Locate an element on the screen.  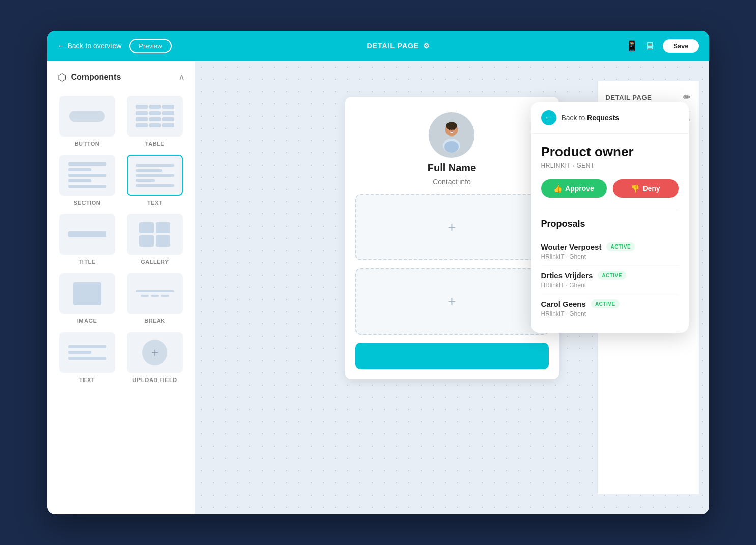
table-preview is located at coordinates (155, 116).